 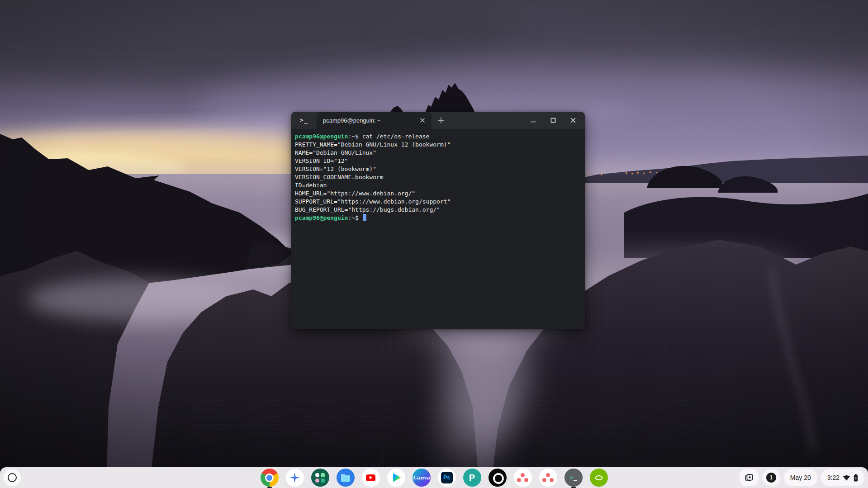 I want to click on terminal-line: HOME_URL="https://www.debian.org/", so click(x=438, y=194).